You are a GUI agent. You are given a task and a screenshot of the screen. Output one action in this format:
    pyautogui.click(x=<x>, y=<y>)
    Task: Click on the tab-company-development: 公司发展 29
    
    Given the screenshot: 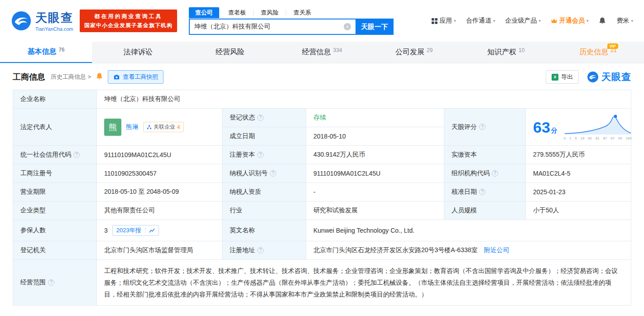 What is the action you would take?
    pyautogui.click(x=414, y=53)
    